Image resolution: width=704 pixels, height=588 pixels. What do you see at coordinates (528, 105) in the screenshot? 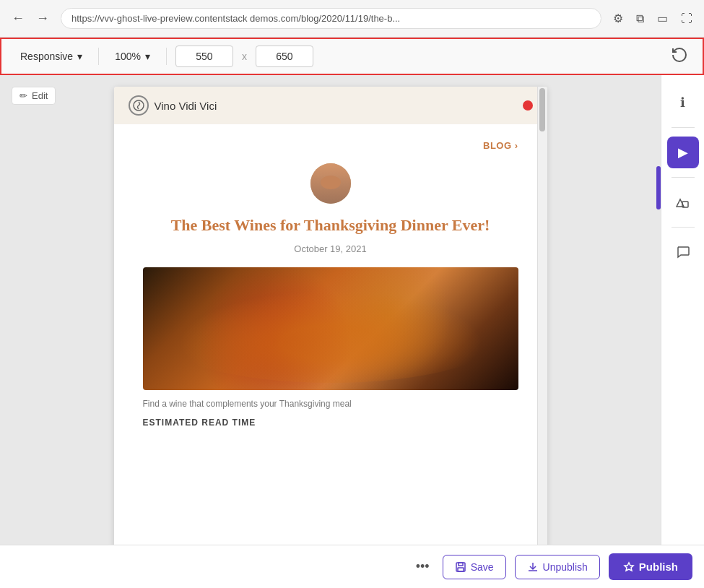
I see `live-indicator-dot` at bounding box center [528, 105].